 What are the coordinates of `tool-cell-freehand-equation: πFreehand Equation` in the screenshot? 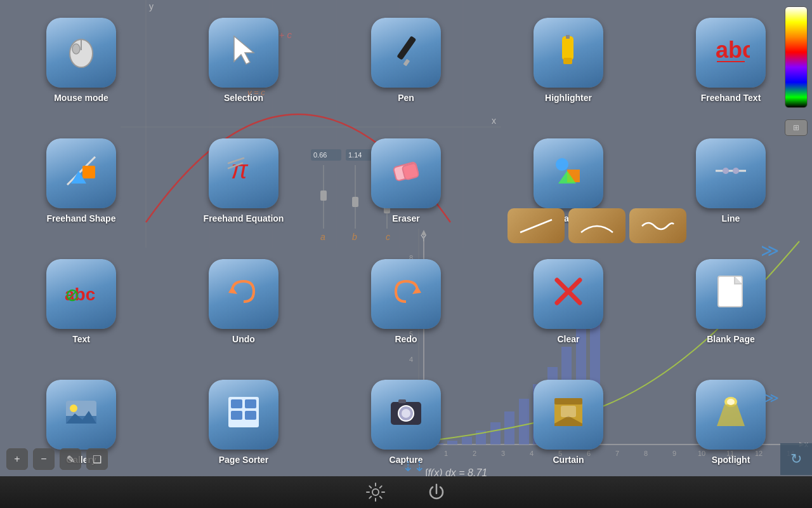 It's located at (244, 181).